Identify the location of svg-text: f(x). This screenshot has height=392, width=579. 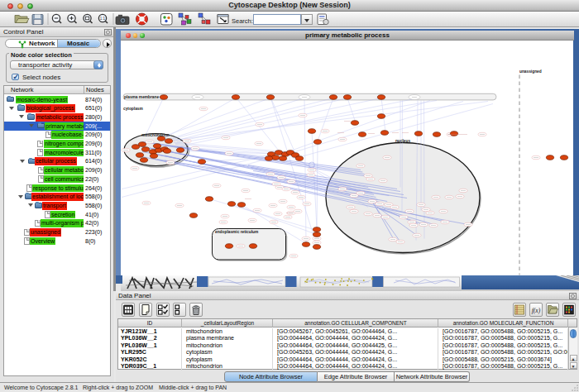
(536, 309).